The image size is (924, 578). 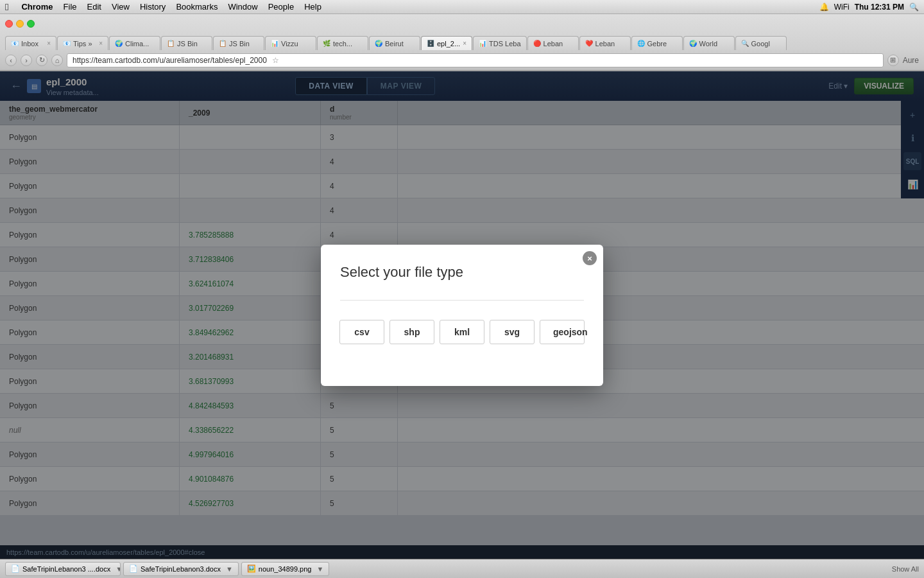 What do you see at coordinates (181, 569) in the screenshot?
I see `taskbar-item-label: SafeTripinLebanon3.docx` at bounding box center [181, 569].